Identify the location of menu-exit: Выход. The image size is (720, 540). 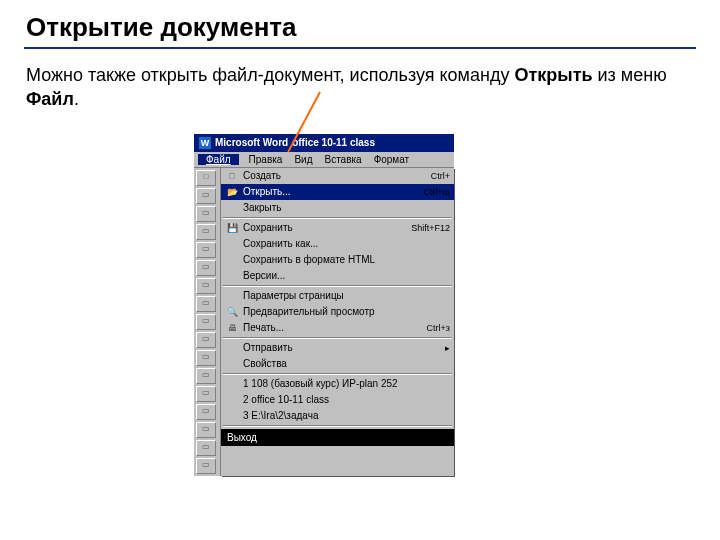
(338, 438).